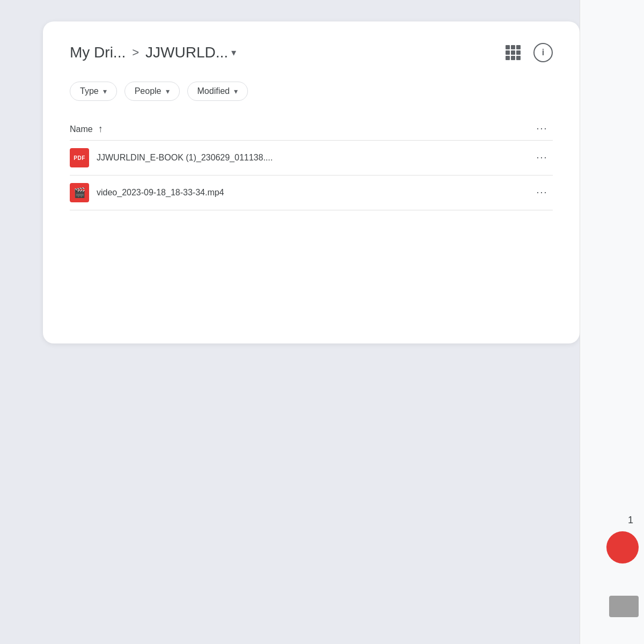 The width and height of the screenshot is (644, 644). Describe the element at coordinates (311, 53) in the screenshot. I see `breadcrumb: My Dri... > JJWURLD... ▾ i` at that location.